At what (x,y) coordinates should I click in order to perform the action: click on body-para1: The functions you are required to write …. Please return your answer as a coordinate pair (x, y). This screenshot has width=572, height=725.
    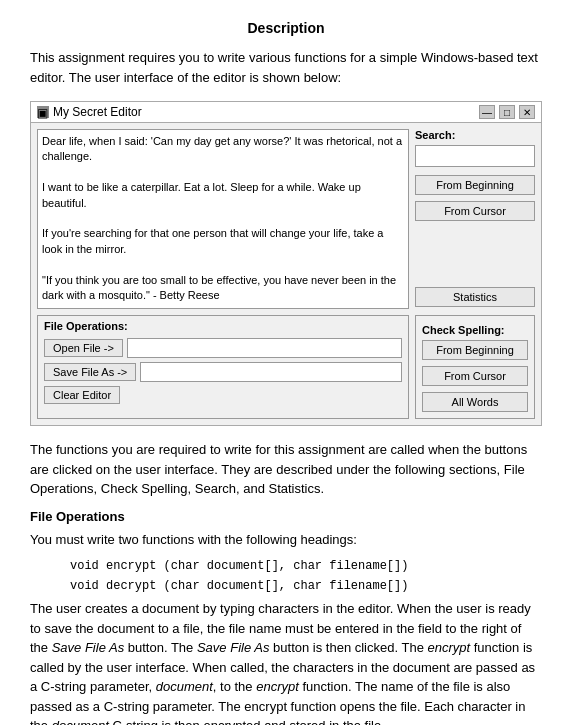
    Looking at the image, I should click on (286, 470).